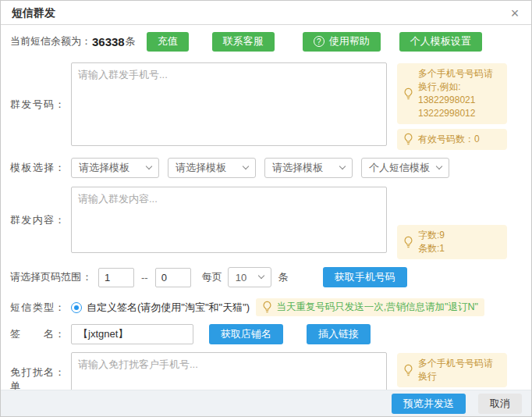 Image resolution: width=532 pixels, height=417 pixels. Describe the element at coordinates (51, 41) in the screenshot. I see `balance-label: 当前短信余额为：` at that location.